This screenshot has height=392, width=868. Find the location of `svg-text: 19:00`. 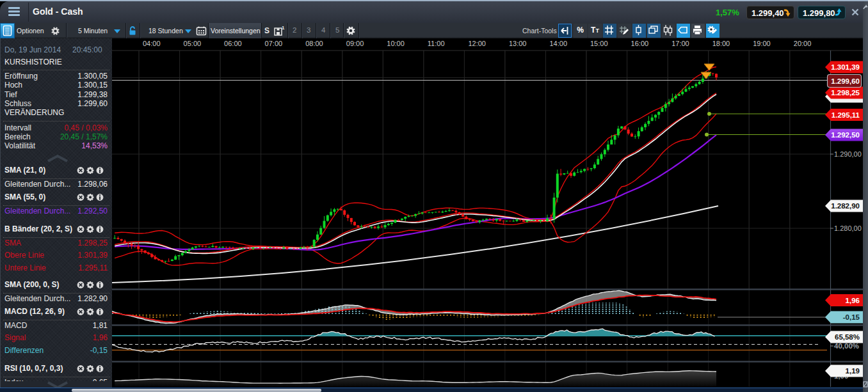

svg-text: 19:00 is located at coordinates (762, 43).